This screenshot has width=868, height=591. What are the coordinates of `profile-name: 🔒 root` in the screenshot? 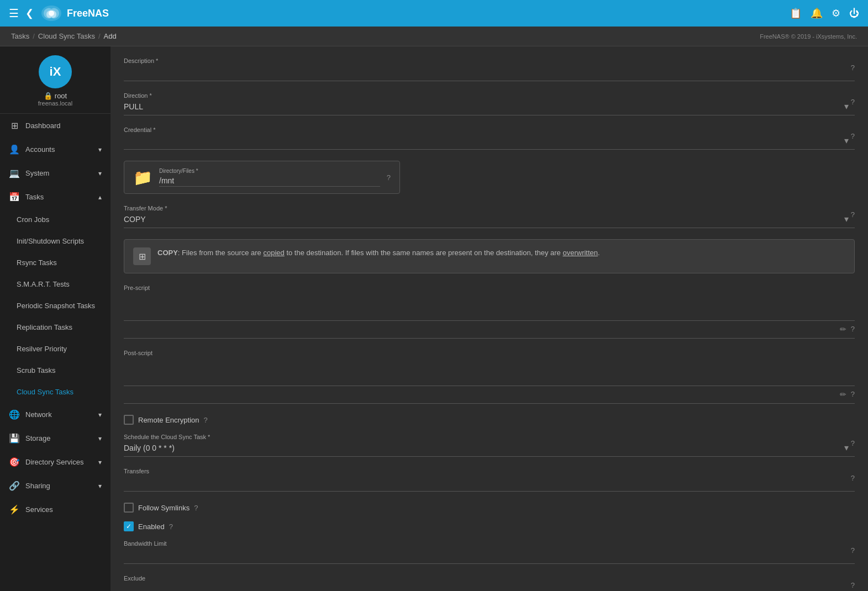 It's located at (55, 96).